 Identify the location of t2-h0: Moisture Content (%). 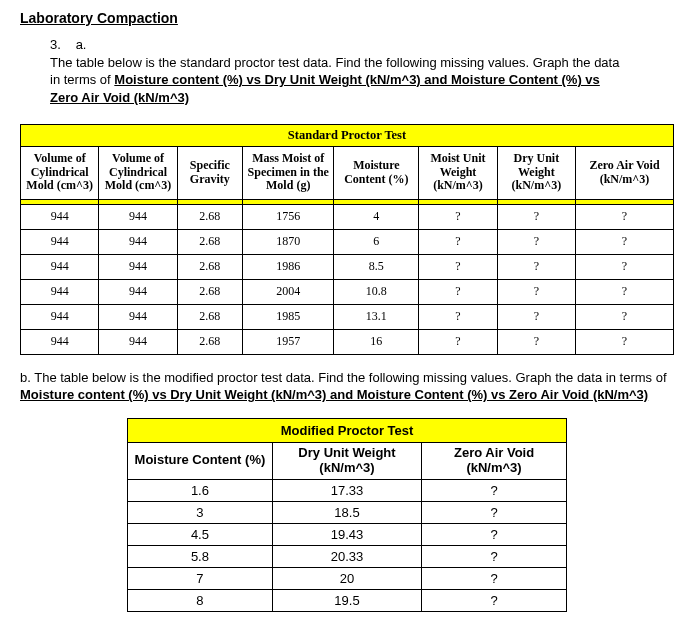
(200, 460).